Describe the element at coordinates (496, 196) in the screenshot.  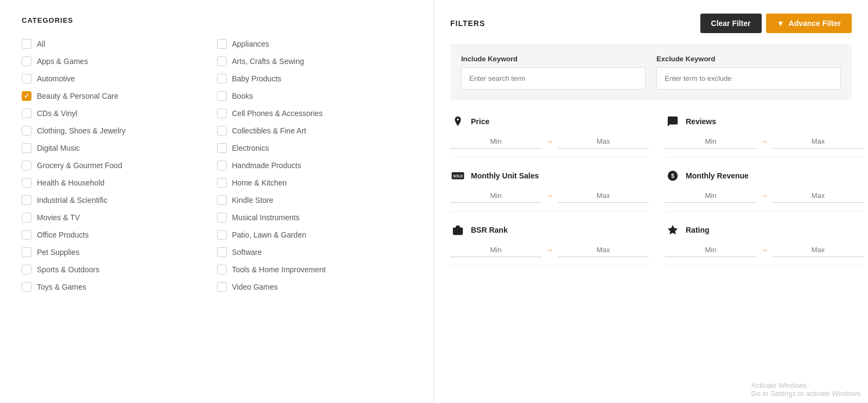
I see `monthly-unit-sales-min-input` at that location.